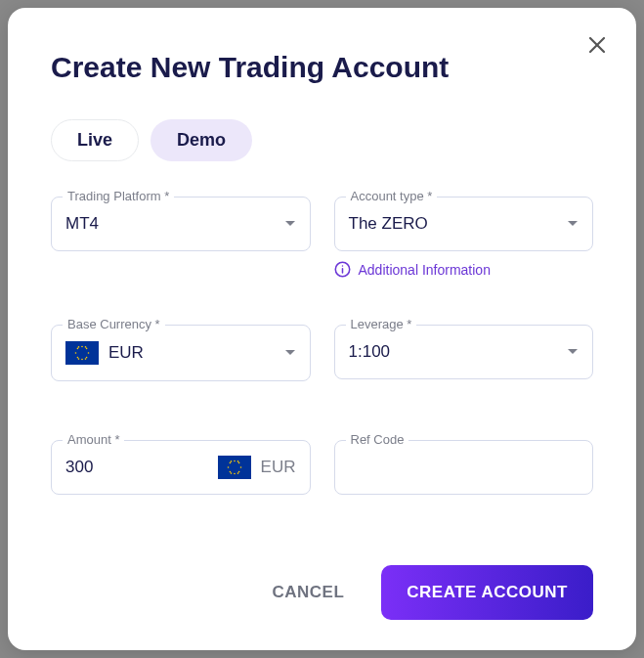 This screenshot has width=644, height=658. I want to click on amount-currency-suffix: EUR, so click(257, 467).